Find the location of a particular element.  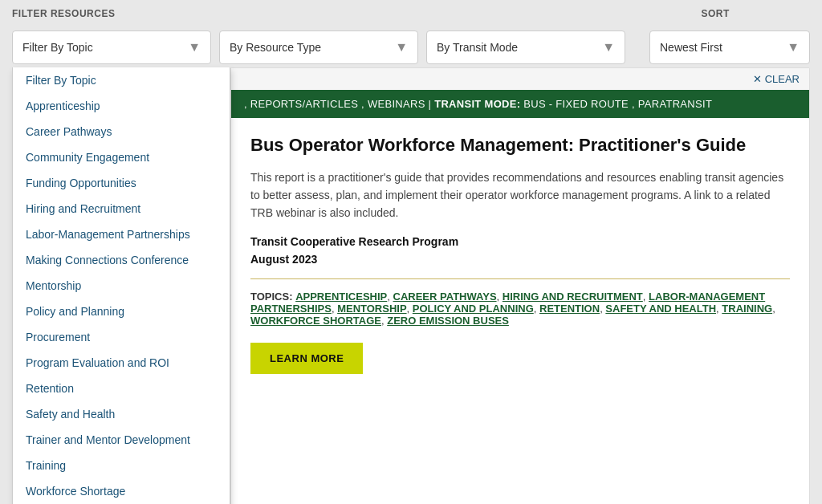

filter-topic-chevron: ▼ is located at coordinates (194, 47).